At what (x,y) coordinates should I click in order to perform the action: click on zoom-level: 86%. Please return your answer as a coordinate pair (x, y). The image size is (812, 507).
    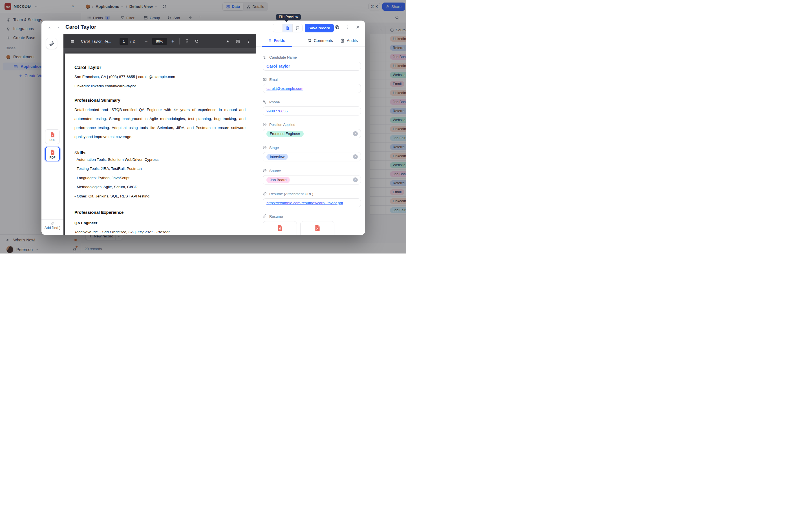
    Looking at the image, I should click on (160, 41).